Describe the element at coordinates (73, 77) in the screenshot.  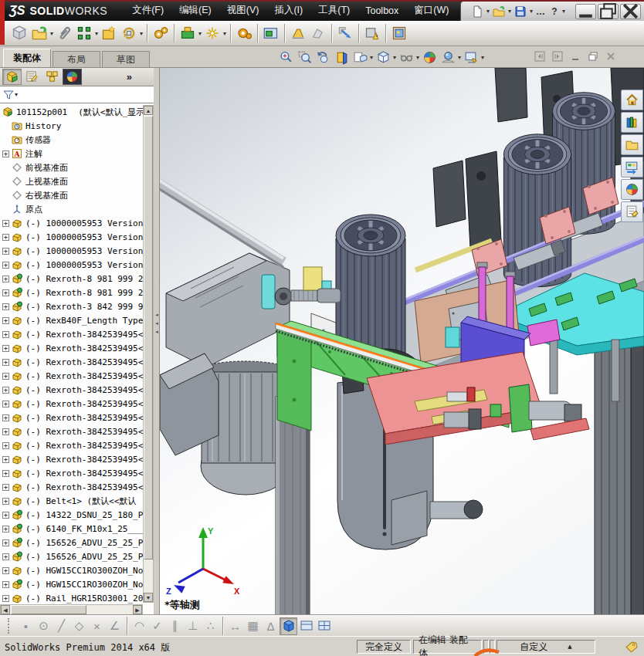
I see `displaymanager-button` at that location.